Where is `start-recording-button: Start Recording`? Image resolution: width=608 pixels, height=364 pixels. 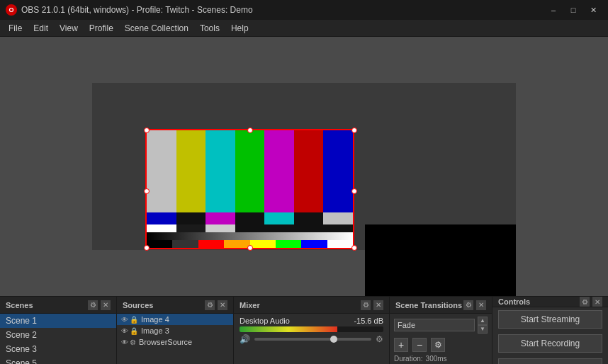
start-recording-button: Start Recording is located at coordinates (550, 343).